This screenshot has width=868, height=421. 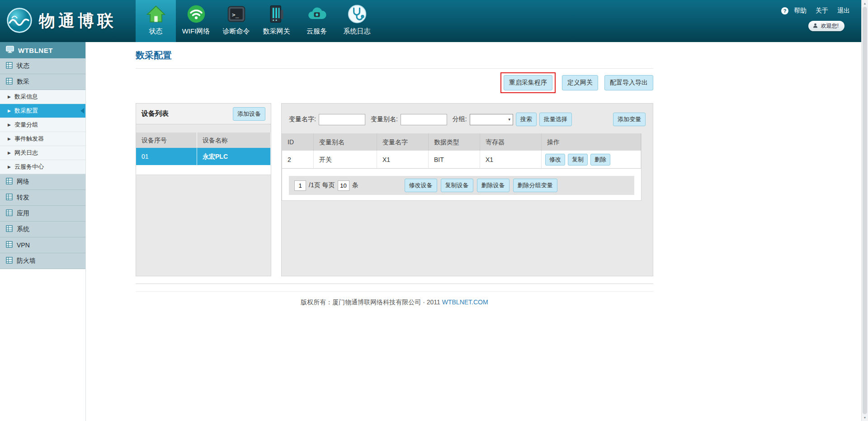 What do you see at coordinates (357, 32) in the screenshot?
I see `tab-label: 系统日志` at bounding box center [357, 32].